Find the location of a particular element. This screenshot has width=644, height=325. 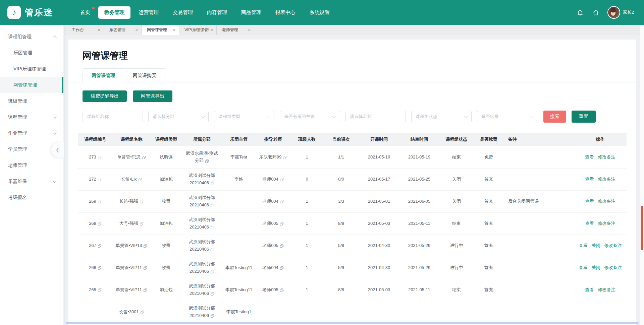

reset-button: 重置 is located at coordinates (584, 117).